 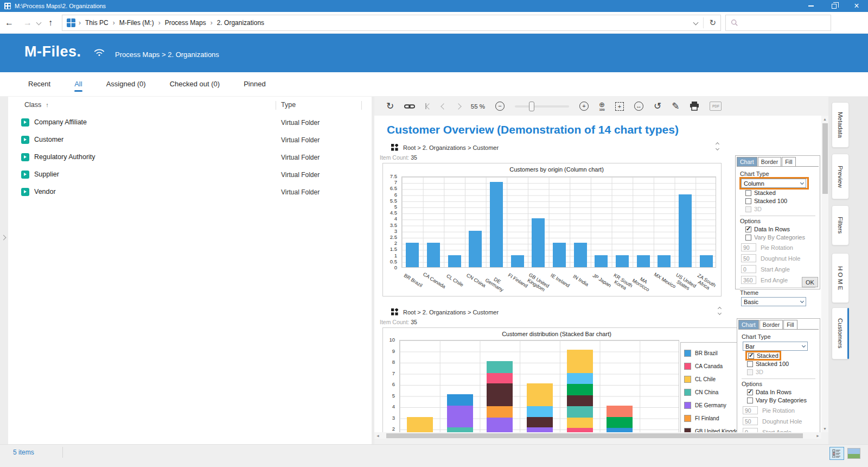 What do you see at coordinates (50, 23) in the screenshot?
I see `up-icon: ↑` at bounding box center [50, 23].